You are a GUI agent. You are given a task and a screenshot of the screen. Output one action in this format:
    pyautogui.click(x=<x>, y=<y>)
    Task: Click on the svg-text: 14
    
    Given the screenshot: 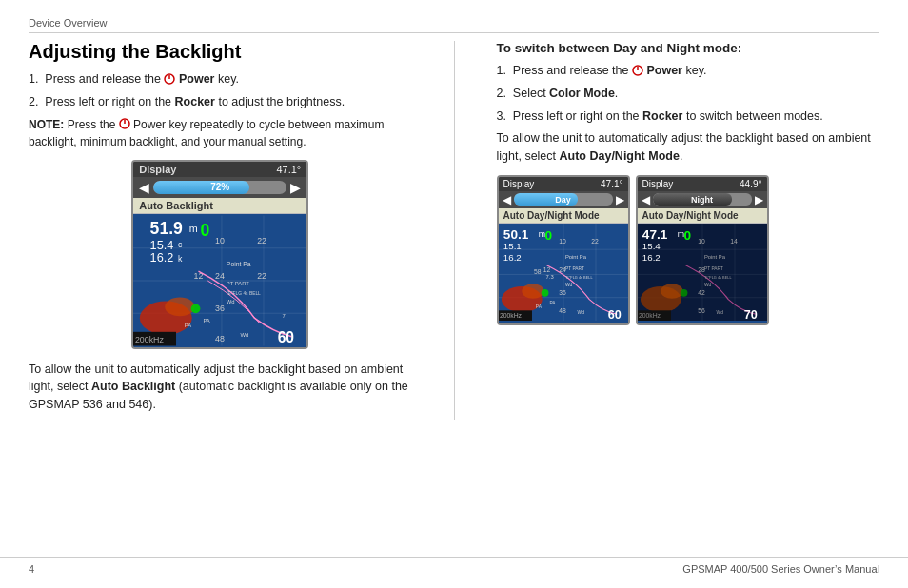 What is the action you would take?
    pyautogui.click(x=734, y=242)
    